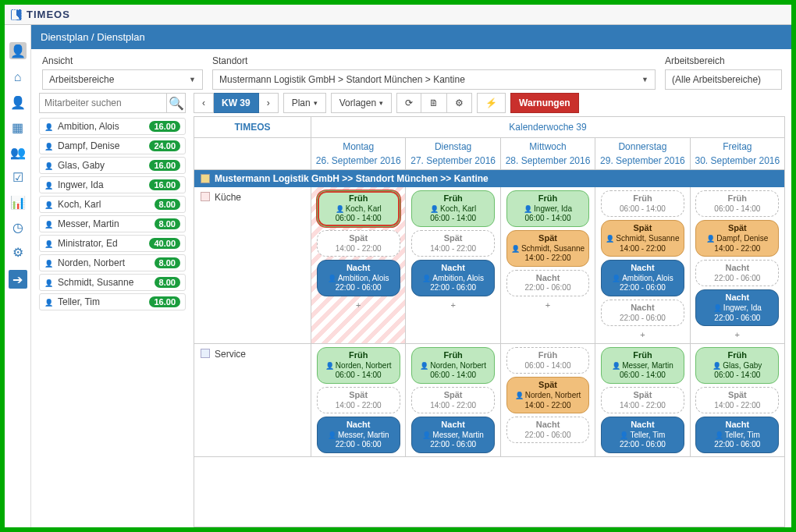  I want to click on templates-menu-button: Vorlagen▾, so click(361, 103).